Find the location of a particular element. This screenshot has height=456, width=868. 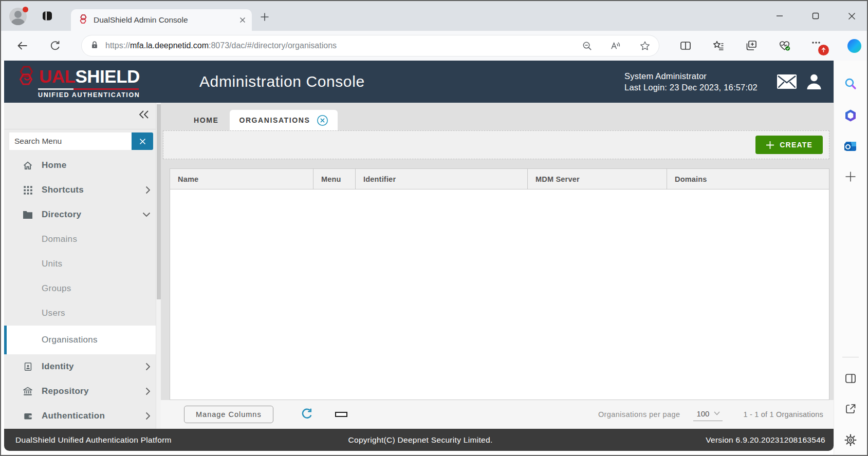

user-profile-icon is located at coordinates (814, 82).